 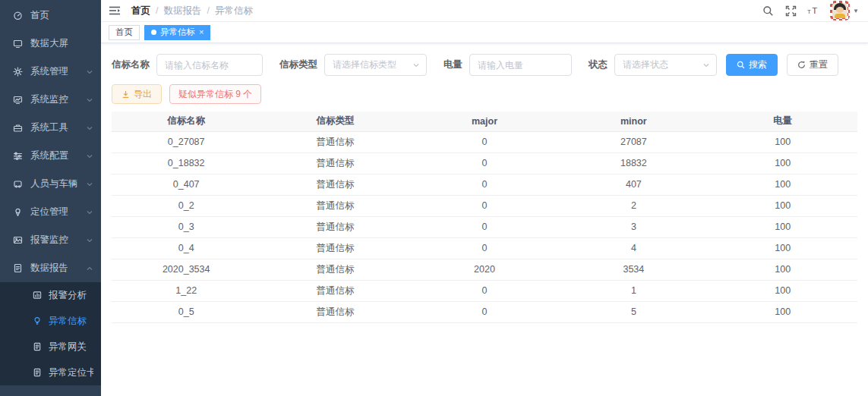 What do you see at coordinates (216, 94) in the screenshot?
I see `suspected-abnormal-badge: 疑似异常信标 9 个` at bounding box center [216, 94].